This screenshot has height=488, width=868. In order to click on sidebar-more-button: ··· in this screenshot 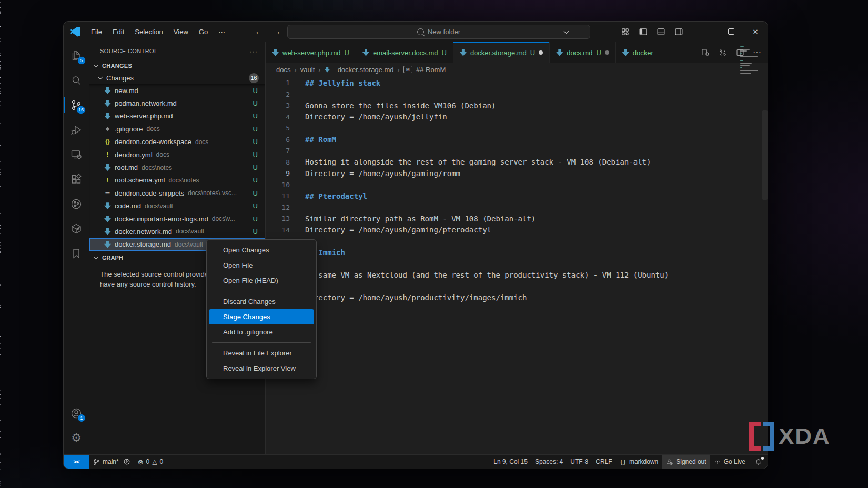, I will do `click(254, 52)`.